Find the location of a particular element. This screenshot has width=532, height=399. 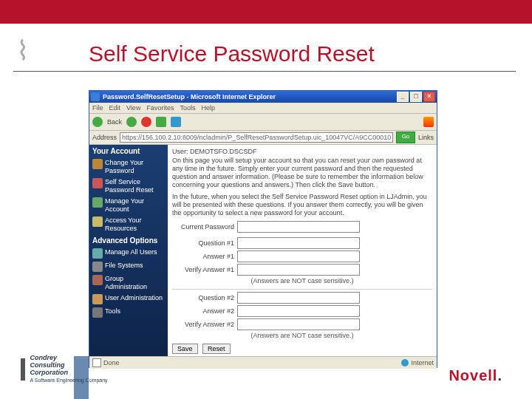

intro-text-1: On this page you will setup your account… is located at coordinates (302, 173).